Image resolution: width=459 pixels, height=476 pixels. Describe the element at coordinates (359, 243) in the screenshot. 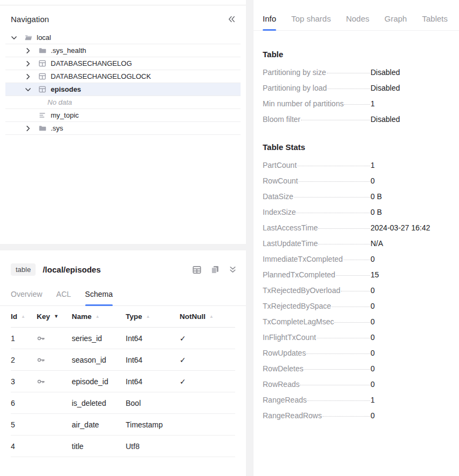

I see `info-row-lastupdatetime: LastUpdateTimeN/A` at that location.